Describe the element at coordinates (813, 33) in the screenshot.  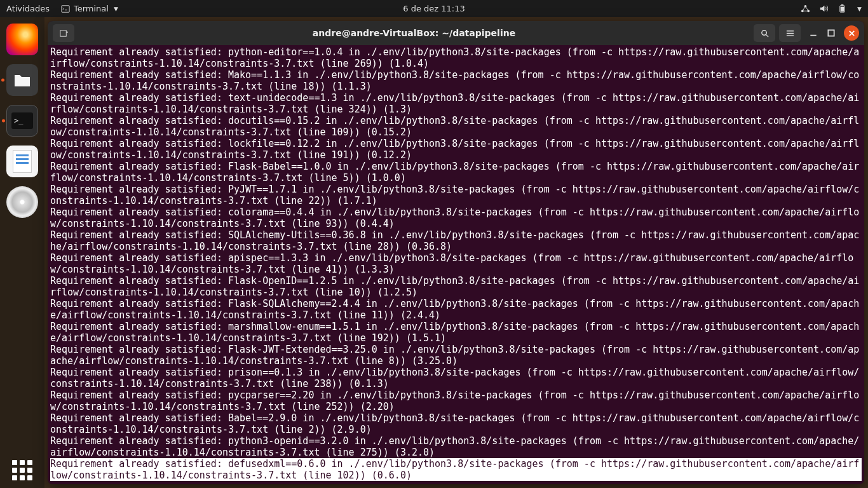
I see `minimize-button` at that location.